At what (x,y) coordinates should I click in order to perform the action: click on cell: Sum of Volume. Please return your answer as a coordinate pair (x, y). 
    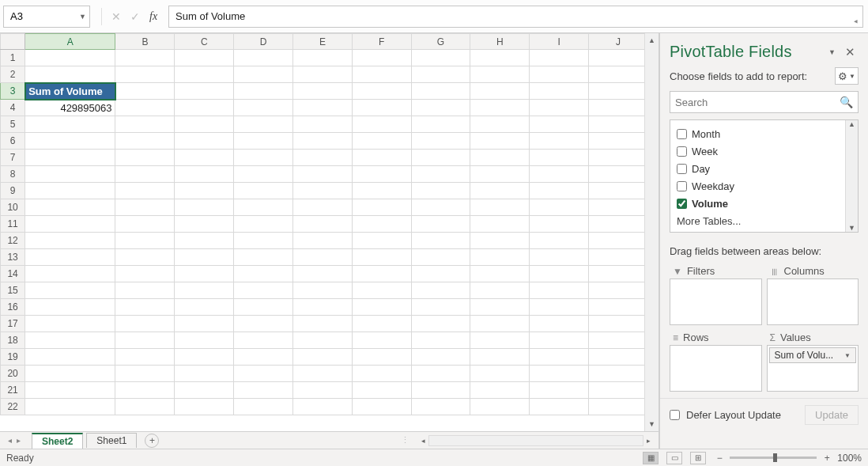
    Looking at the image, I should click on (70, 92).